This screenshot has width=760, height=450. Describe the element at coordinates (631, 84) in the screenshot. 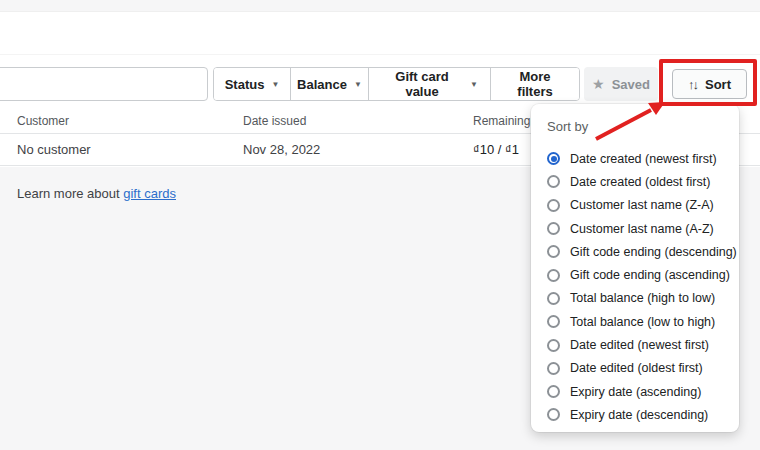

I see `saved-button-label: Saved` at that location.